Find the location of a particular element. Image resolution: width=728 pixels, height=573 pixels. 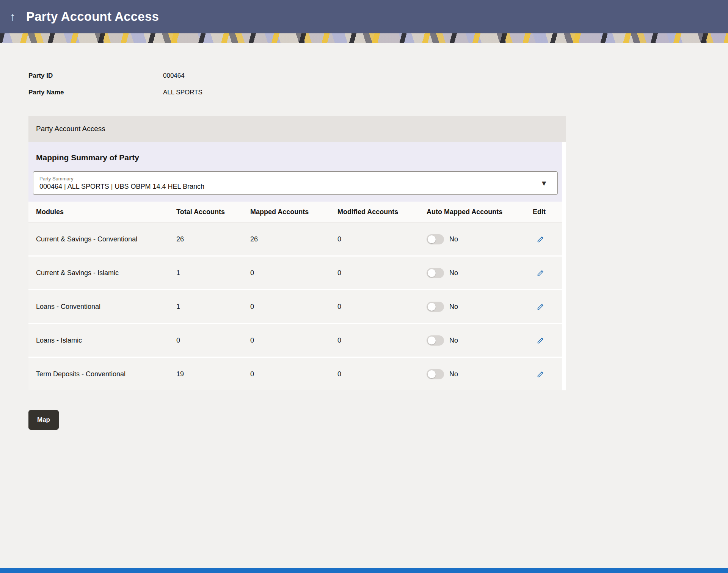

mapping-summary-section: Mapping Summary of Party Party Summary 0… is located at coordinates (295, 172).